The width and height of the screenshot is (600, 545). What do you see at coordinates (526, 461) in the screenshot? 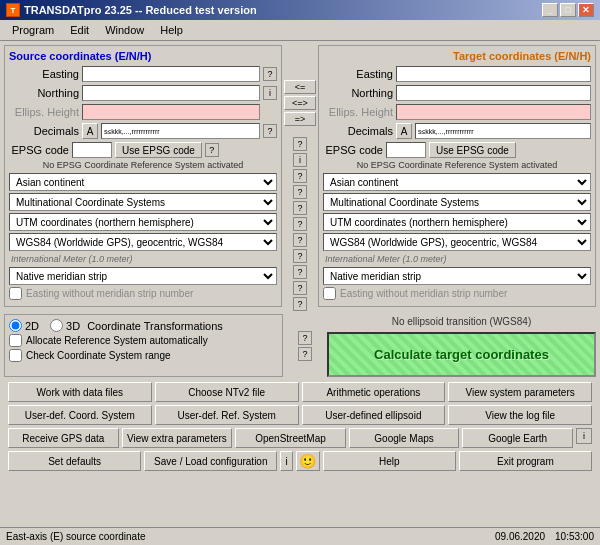
I see `exit-btn: Exit program` at bounding box center [526, 461].